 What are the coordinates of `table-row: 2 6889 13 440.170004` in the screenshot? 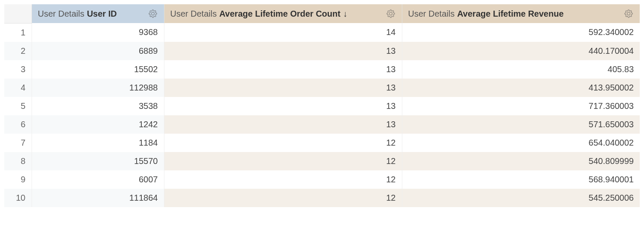 It's located at (322, 51).